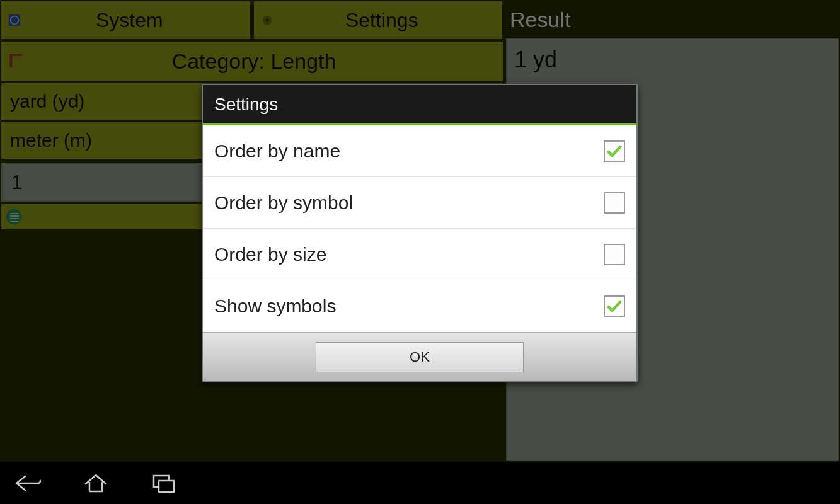  What do you see at coordinates (420, 357) in the screenshot?
I see `dialog-footer: OK` at bounding box center [420, 357].